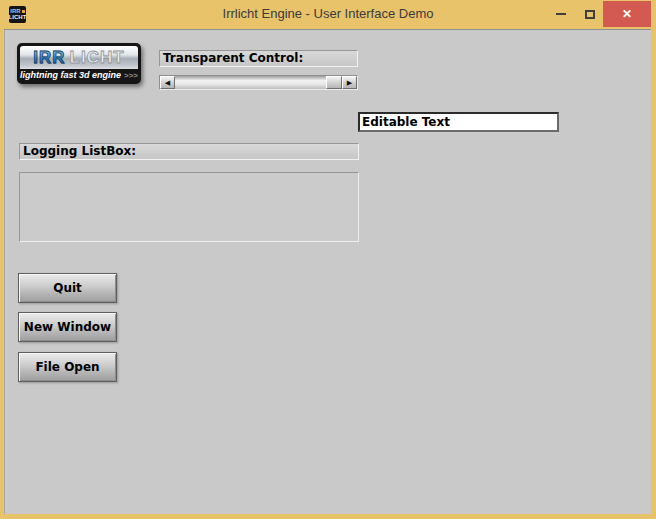 The width and height of the screenshot is (656, 519). What do you see at coordinates (328, 14) in the screenshot?
I see `titlebar: IRR LICHT Irrlicht Engine - User Interfa…` at bounding box center [328, 14].